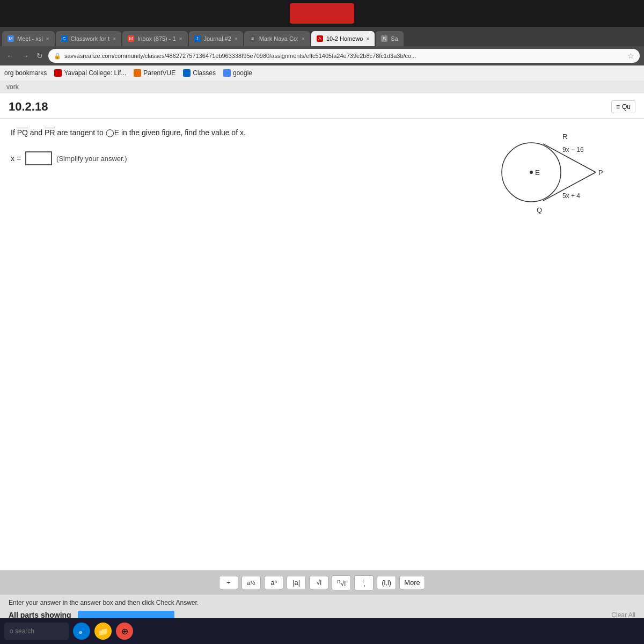  I want to click on question-menu-lines-icon: ≡, so click(618, 107).